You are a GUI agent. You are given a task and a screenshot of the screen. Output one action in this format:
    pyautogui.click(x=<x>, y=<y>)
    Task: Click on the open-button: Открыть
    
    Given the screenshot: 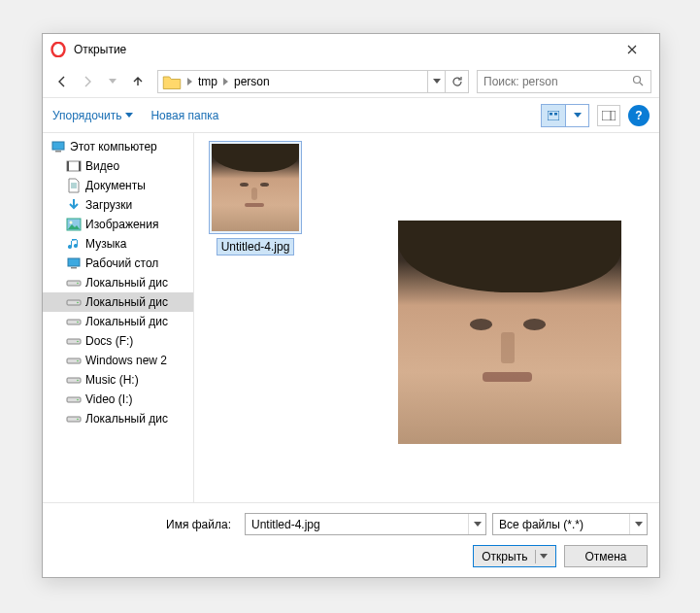 What is the action you would take?
    pyautogui.click(x=515, y=556)
    